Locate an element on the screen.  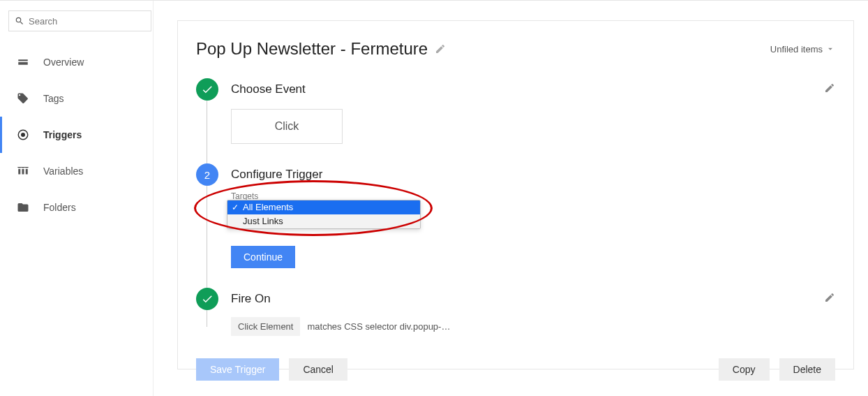
step-number-badge: 2 is located at coordinates (207, 175).